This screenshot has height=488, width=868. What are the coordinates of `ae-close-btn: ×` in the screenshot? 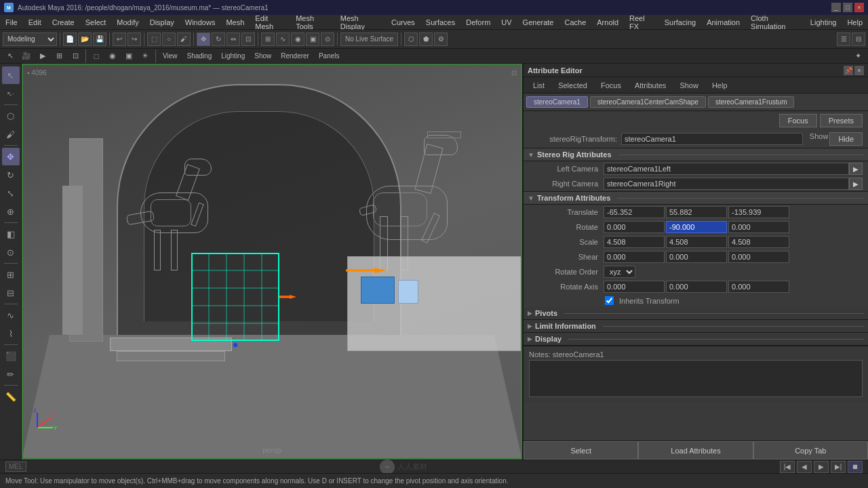 It's located at (859, 70).